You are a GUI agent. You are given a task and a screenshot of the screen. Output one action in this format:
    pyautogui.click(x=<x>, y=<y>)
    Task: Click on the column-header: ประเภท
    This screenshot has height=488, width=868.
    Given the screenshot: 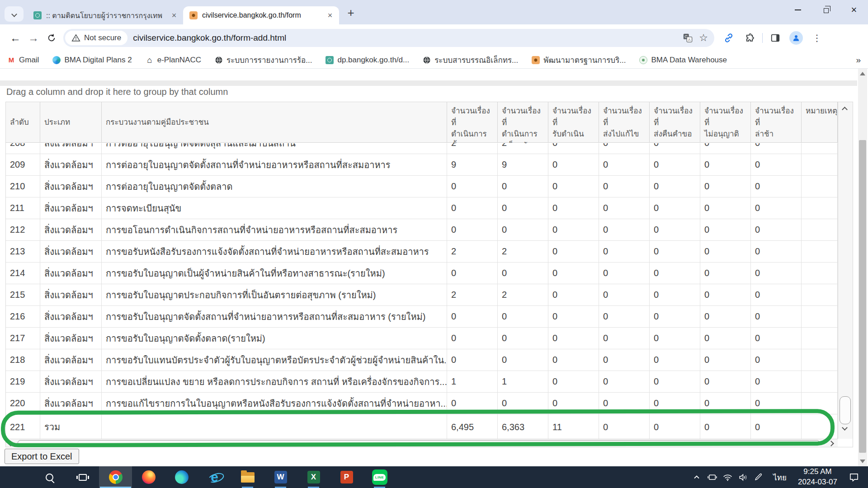 What is the action you would take?
    pyautogui.click(x=71, y=122)
    